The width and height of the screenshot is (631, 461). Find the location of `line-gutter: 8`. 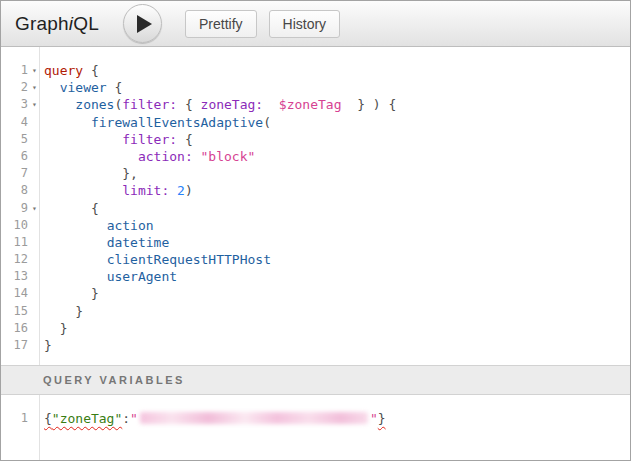

line-gutter: 8 is located at coordinates (20, 190).